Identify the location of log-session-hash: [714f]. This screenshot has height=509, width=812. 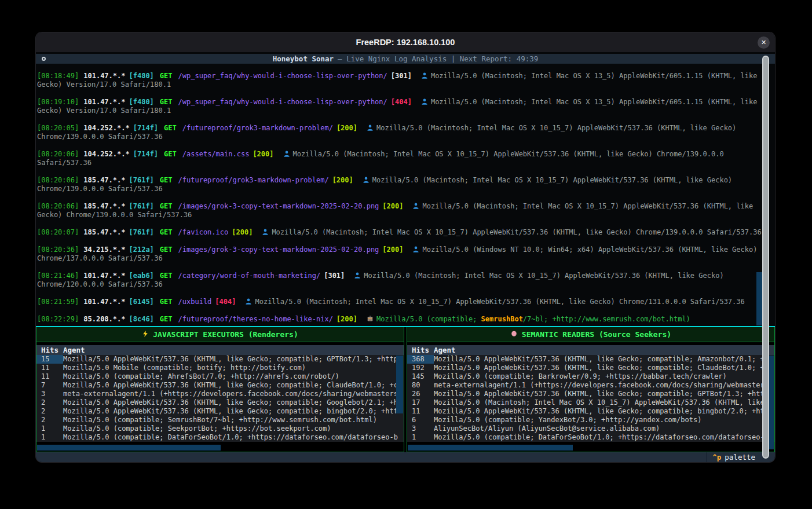
(146, 128).